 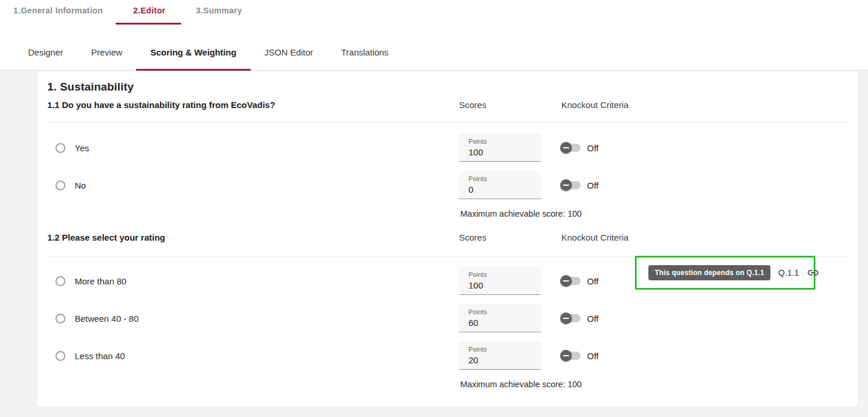 I want to click on points-input: Points 20, so click(x=500, y=356).